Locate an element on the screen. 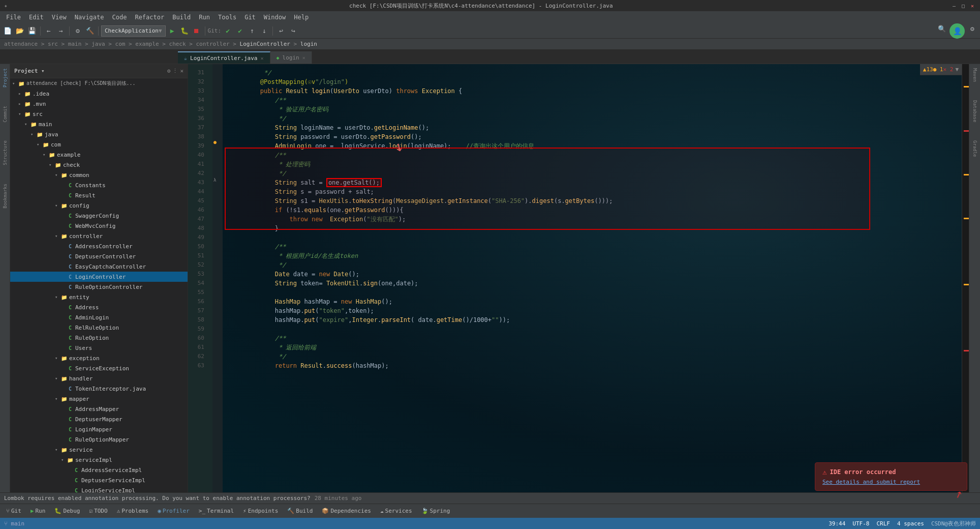 The height and width of the screenshot is (529, 980). tree-item-mapper: ▾📁mapper is located at coordinates (99, 399).